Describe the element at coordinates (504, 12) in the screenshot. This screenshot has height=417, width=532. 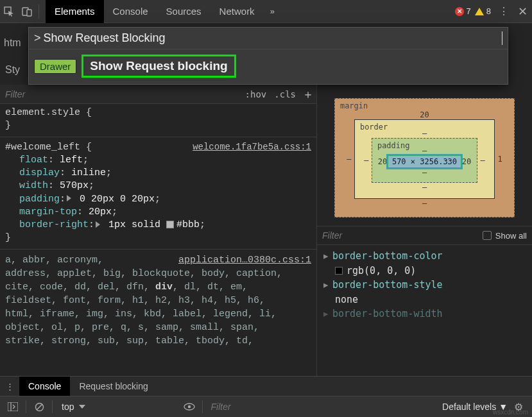
I see `settings-kebab-icon: ⋮` at that location.